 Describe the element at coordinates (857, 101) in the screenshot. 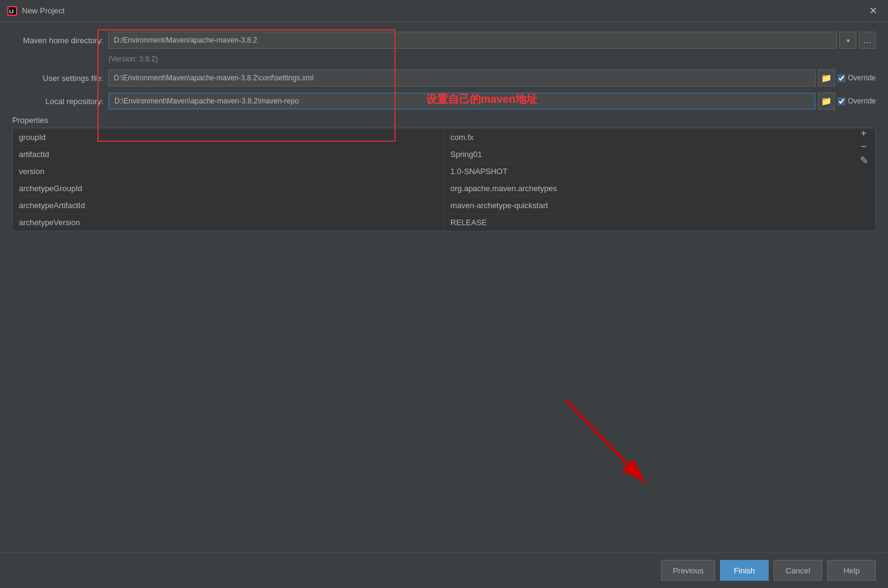

I see `local-repo-override-group: Override` at that location.